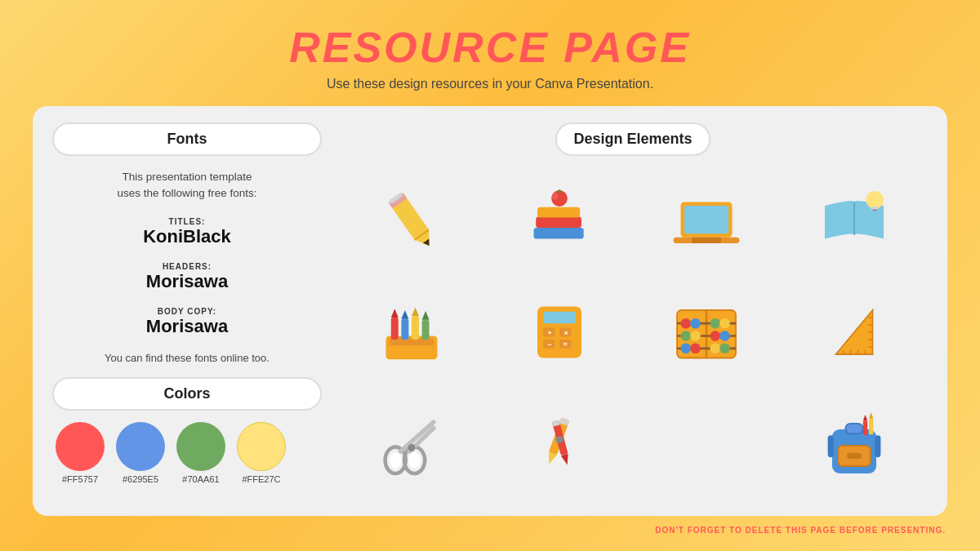 Image resolution: width=980 pixels, height=551 pixels. Describe the element at coordinates (560, 444) in the screenshot. I see `element-compass-pencil` at that location.